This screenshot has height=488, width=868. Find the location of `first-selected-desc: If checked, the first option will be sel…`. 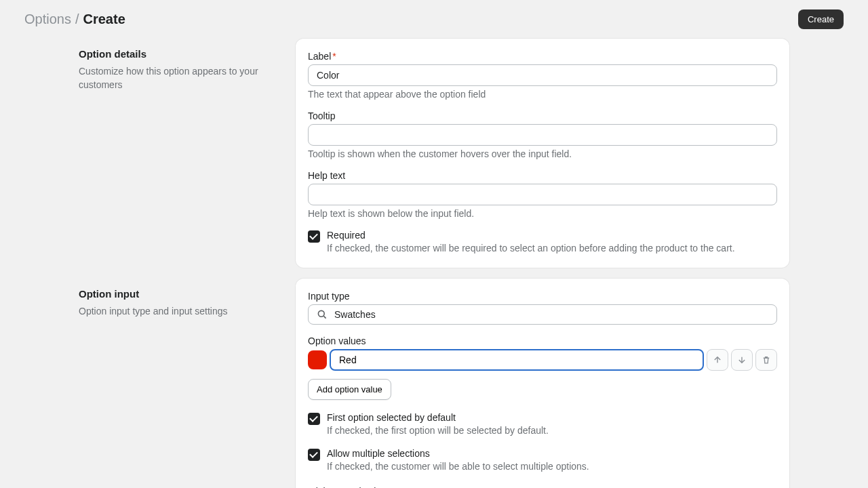

first-selected-desc: If checked, the first option will be sel… is located at coordinates (552, 431).